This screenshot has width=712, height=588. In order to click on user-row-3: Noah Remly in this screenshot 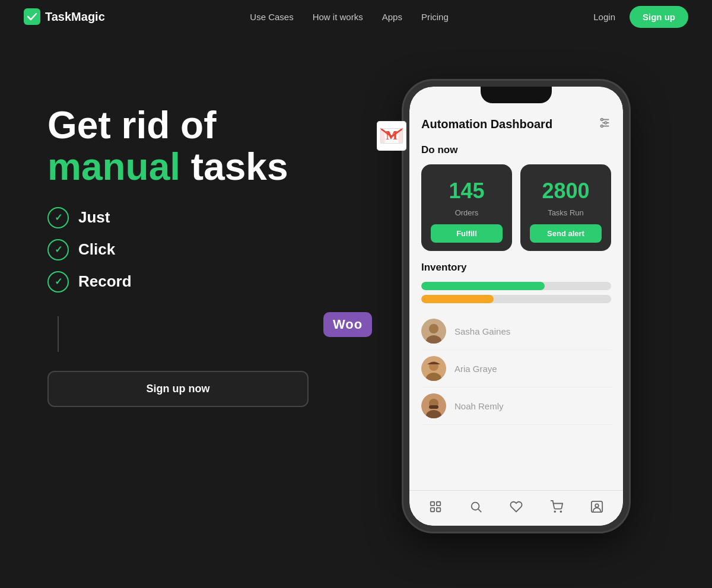, I will do `click(516, 406)`.